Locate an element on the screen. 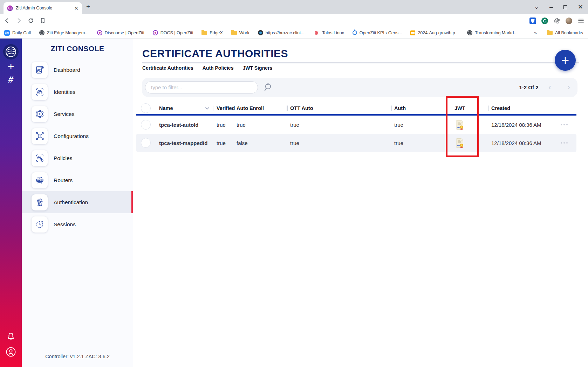  new-tab-button: + is located at coordinates (88, 7).